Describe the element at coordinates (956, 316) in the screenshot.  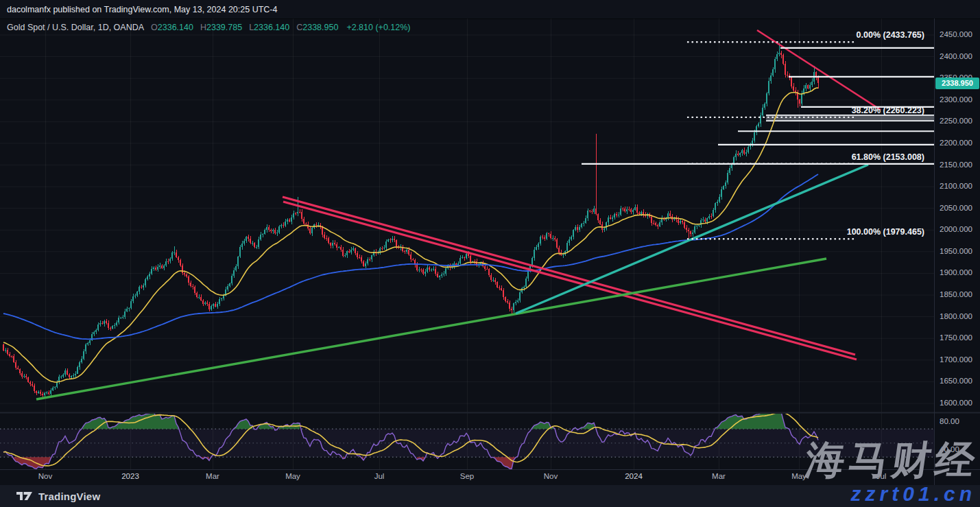
I see `price-tick-label: 1800.000` at that location.